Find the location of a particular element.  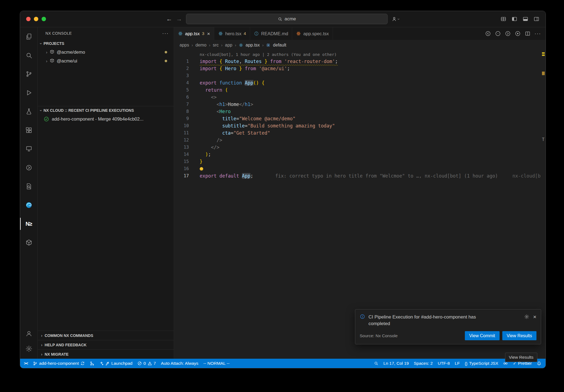

problems-status: 0 7 is located at coordinates (147, 363).